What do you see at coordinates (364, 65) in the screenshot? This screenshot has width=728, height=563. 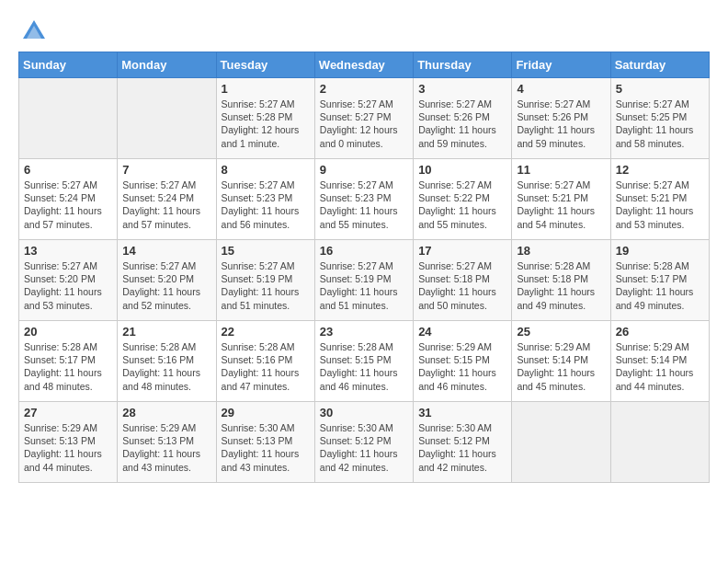 I see `weekday-header: Wednesday` at bounding box center [364, 65].